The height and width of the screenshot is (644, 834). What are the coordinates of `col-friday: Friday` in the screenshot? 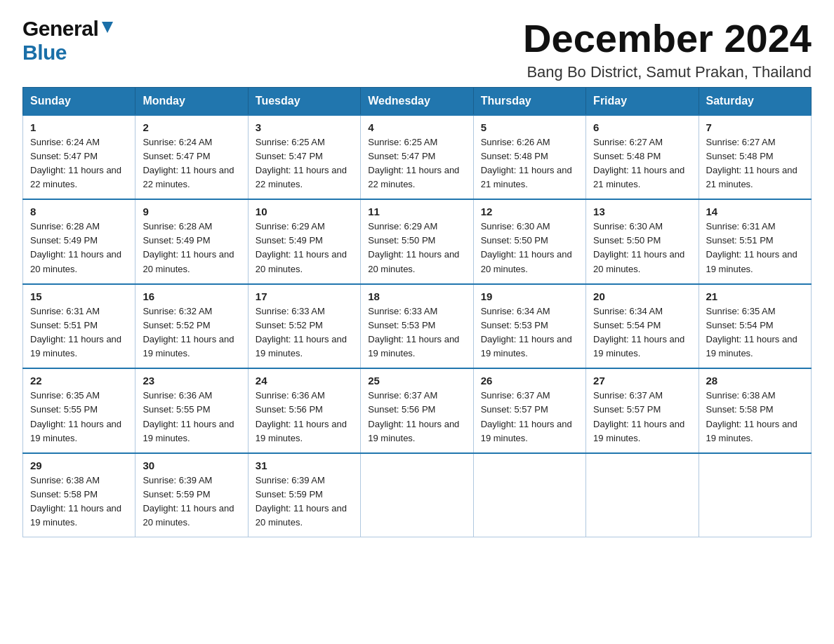 It's located at (642, 101).